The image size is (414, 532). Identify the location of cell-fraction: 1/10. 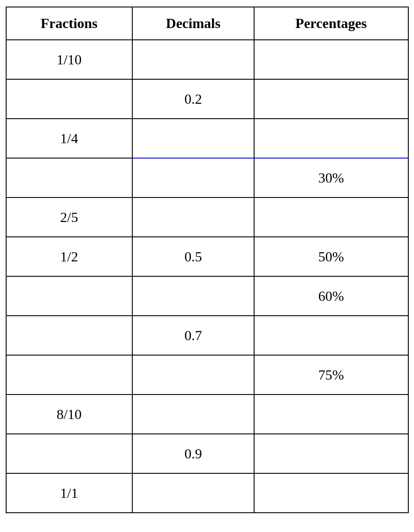
(69, 60).